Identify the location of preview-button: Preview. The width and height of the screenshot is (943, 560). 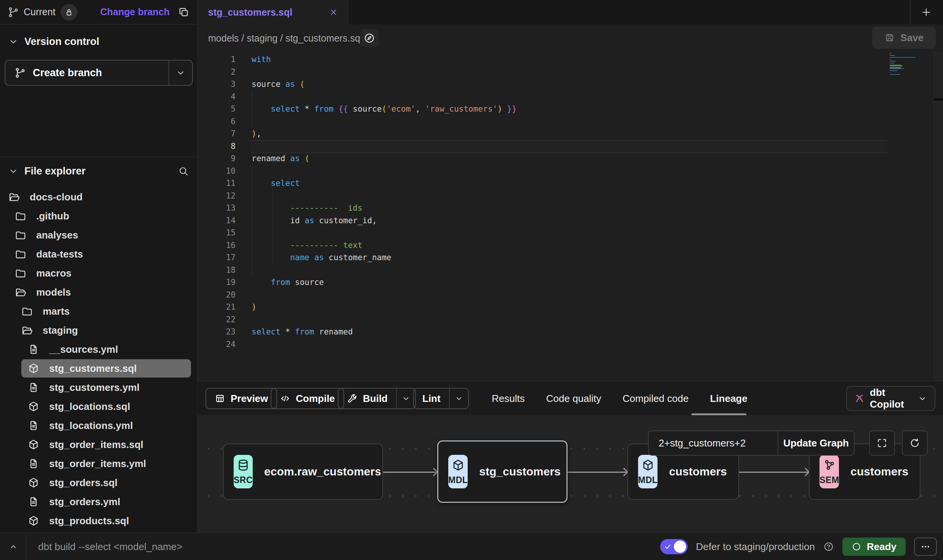
(241, 398).